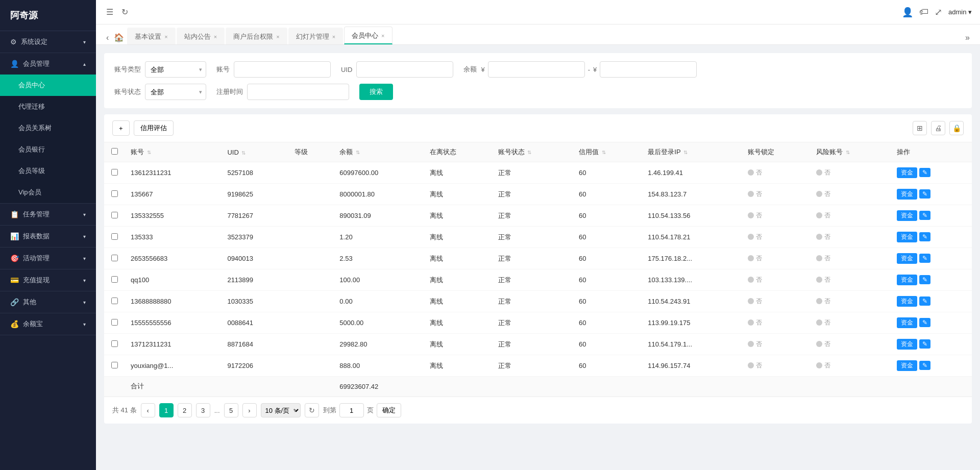  Describe the element at coordinates (957, 128) in the screenshot. I see `lock-btn: 🔒` at that location.